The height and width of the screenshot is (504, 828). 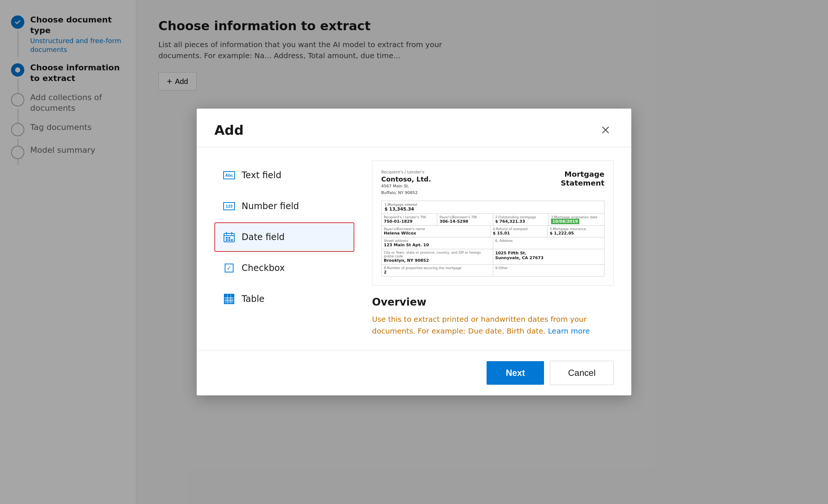 I want to click on mortgage-cell-origination-date: 3.Mortgage origination date 10/08/2019, so click(x=576, y=219).